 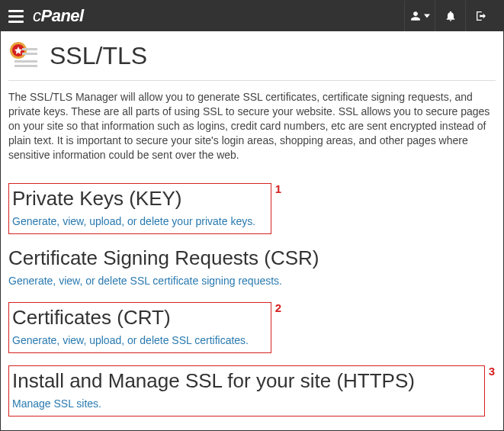 I want to click on ssl-certificate-icon, so click(x=24, y=56).